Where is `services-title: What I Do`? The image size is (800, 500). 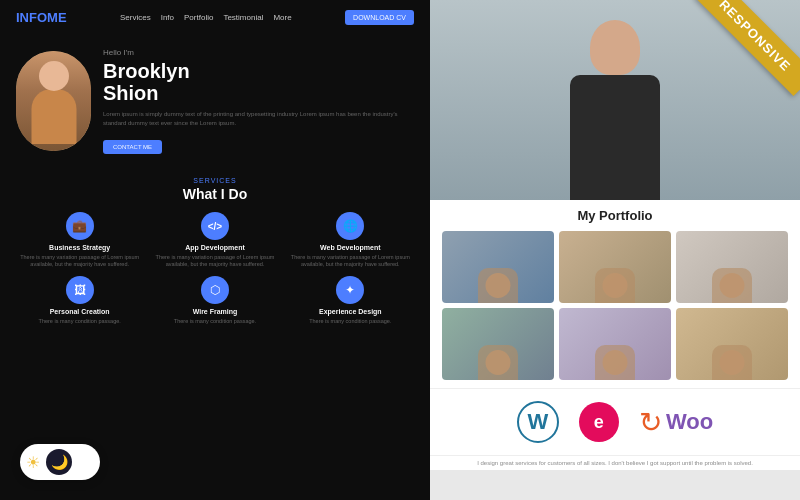
services-title: What I Do is located at coordinates (215, 194).